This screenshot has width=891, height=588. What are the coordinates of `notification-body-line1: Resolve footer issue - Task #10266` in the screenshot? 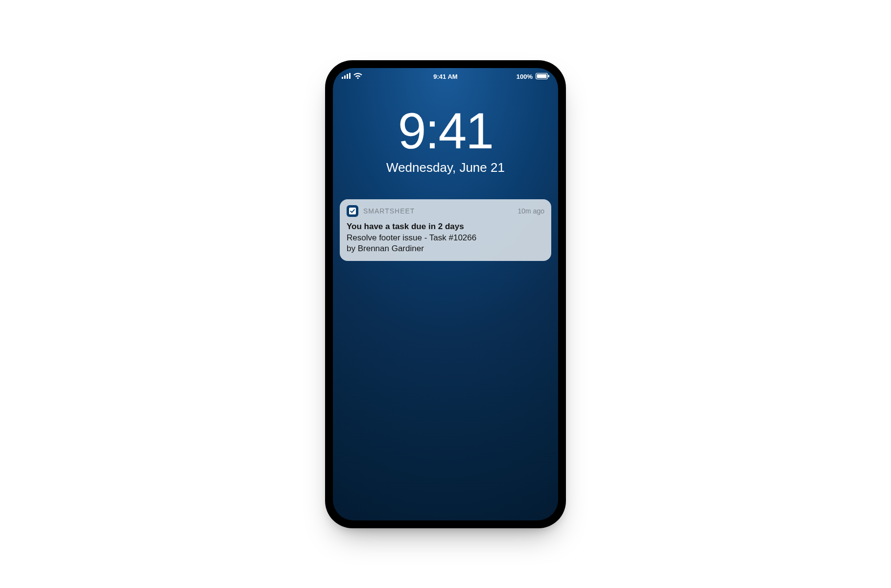 It's located at (411, 238).